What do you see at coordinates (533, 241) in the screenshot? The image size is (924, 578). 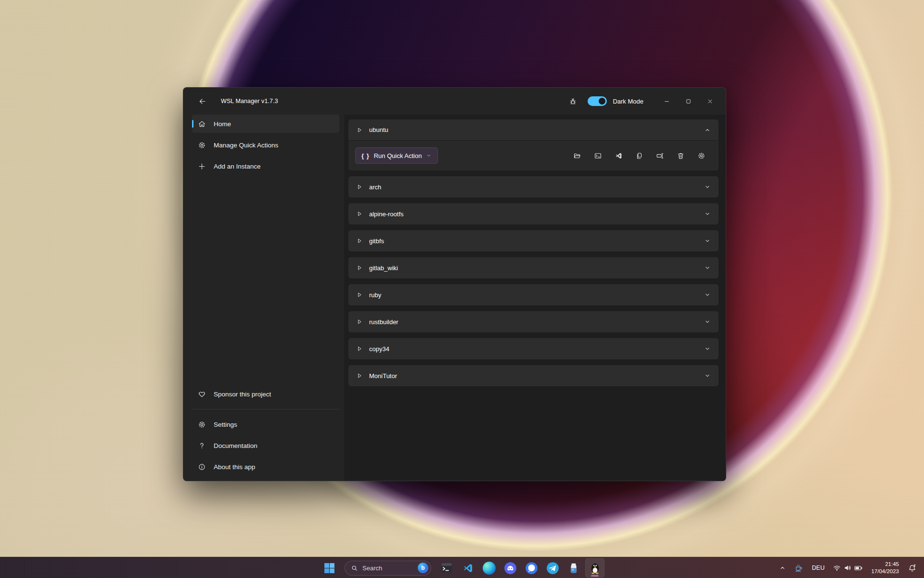 I see `instance-row-gitbfs: gitbfs` at bounding box center [533, 241].